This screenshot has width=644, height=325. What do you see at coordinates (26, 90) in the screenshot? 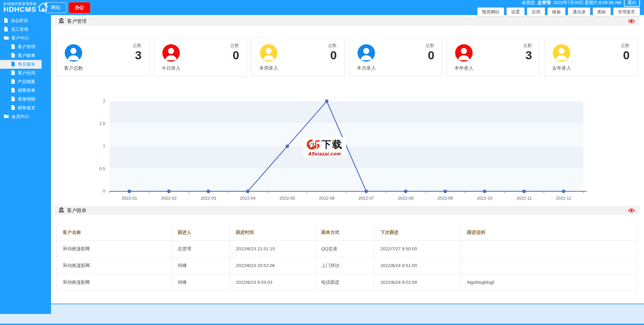
I see `sidebar-item-label: 销售签单` at bounding box center [26, 90].